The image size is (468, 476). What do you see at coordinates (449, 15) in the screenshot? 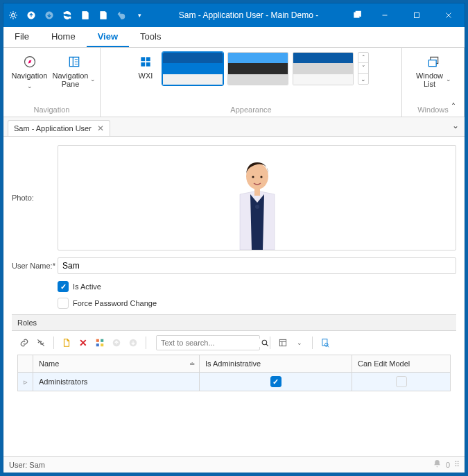
I see `close-button` at bounding box center [449, 15].